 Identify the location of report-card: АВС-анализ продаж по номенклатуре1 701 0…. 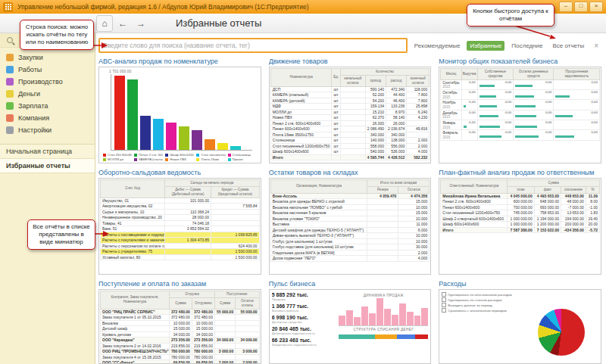
(180, 110).